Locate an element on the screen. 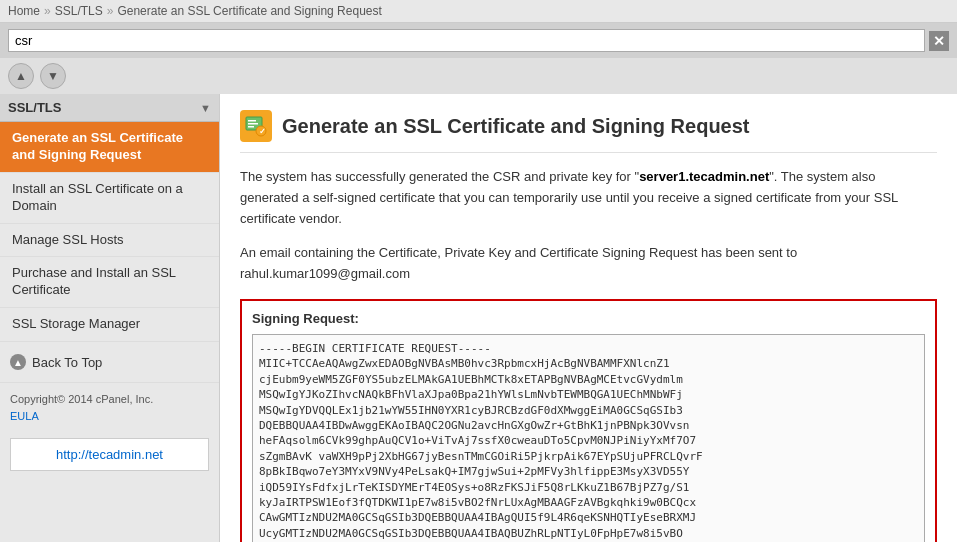  clear-search-button: ✕ is located at coordinates (939, 41).